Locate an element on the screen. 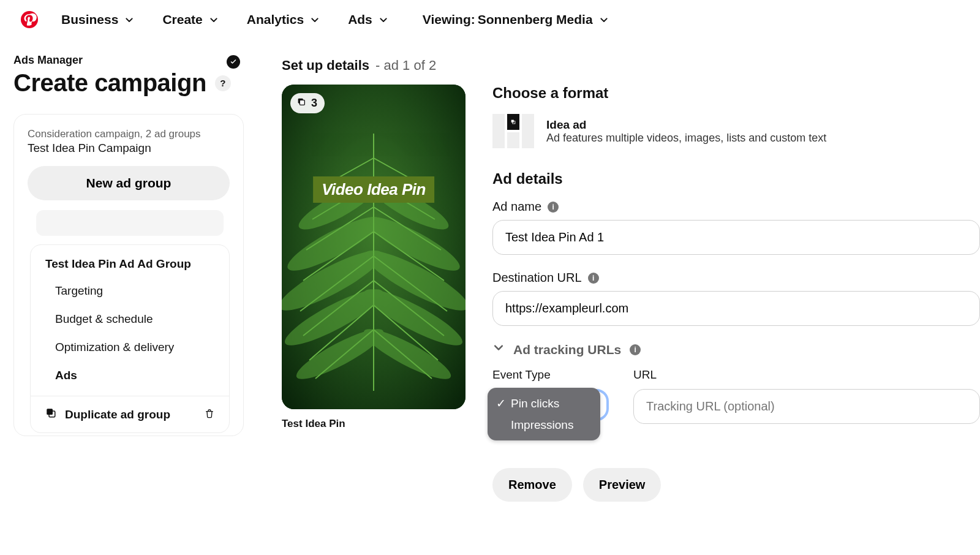 This screenshot has height=555, width=980. top-nav: Business Create Analytics Ads Viewing: S… is located at coordinates (490, 18).